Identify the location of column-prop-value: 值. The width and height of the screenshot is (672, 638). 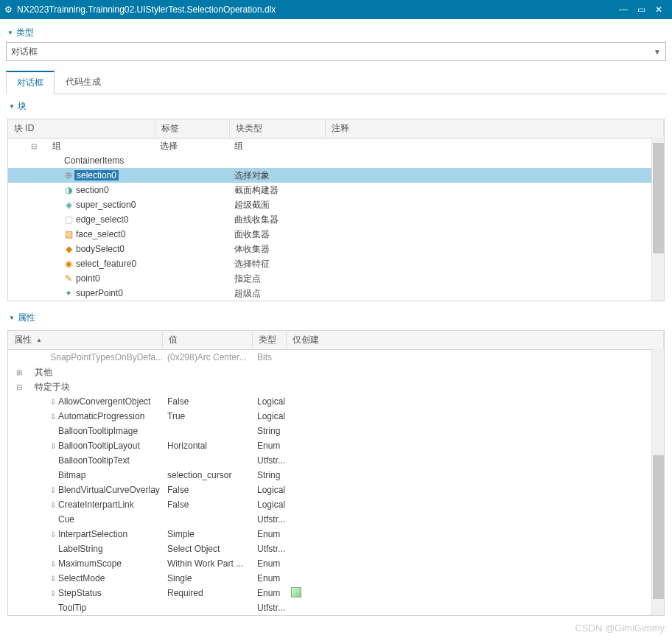
(208, 340).